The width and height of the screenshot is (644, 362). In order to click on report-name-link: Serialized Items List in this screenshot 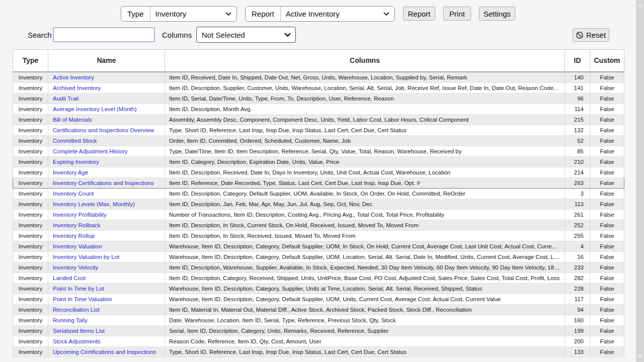, I will do `click(78, 331)`.